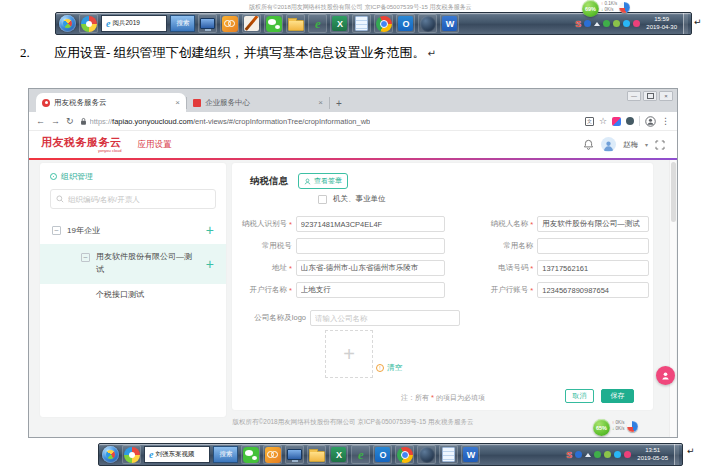 This screenshot has height=466, width=705. What do you see at coordinates (634, 96) in the screenshot?
I see `minimize-button: —` at bounding box center [634, 96].